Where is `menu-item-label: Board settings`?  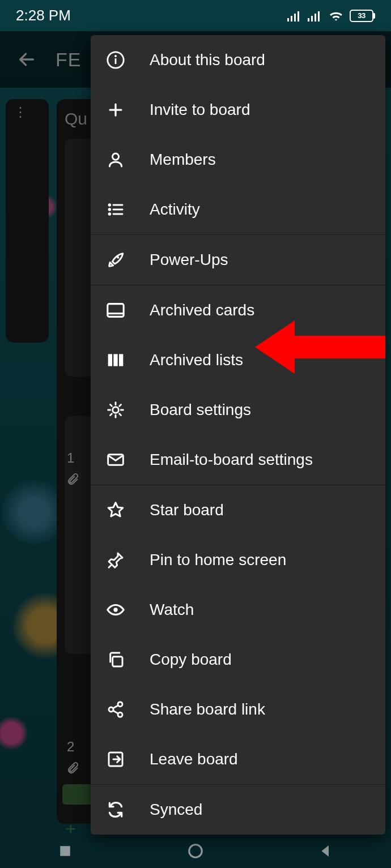
menu-item-label: Board settings is located at coordinates (201, 410).